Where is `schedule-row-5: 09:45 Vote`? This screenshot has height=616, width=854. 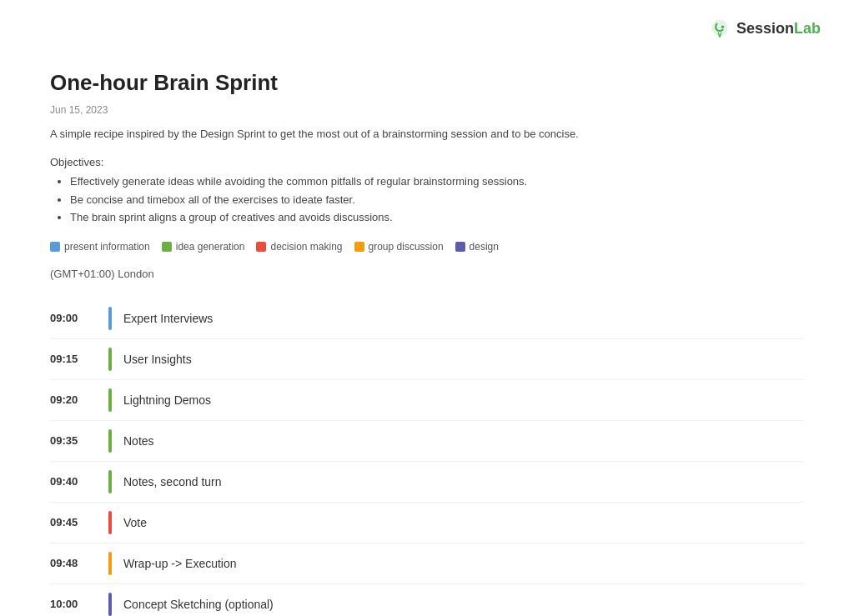
schedule-row-5: 09:45 Vote is located at coordinates (427, 523).